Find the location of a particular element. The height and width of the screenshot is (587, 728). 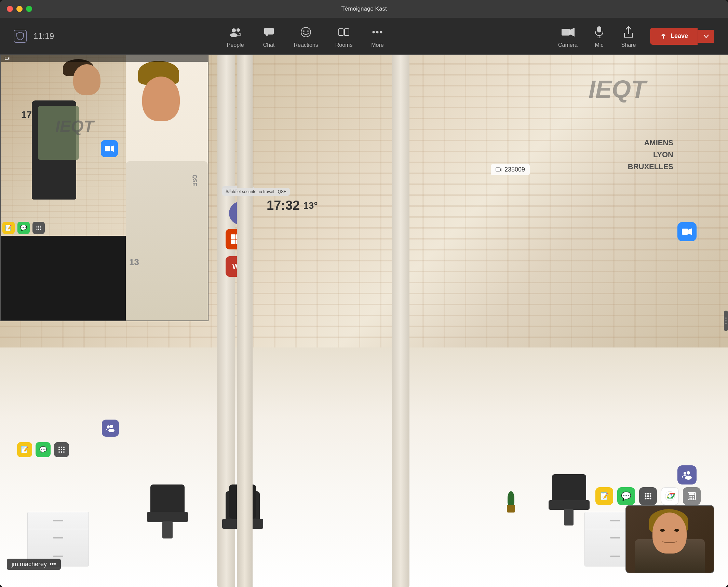

location-amiens: AMIENS is located at coordinates (651, 143).